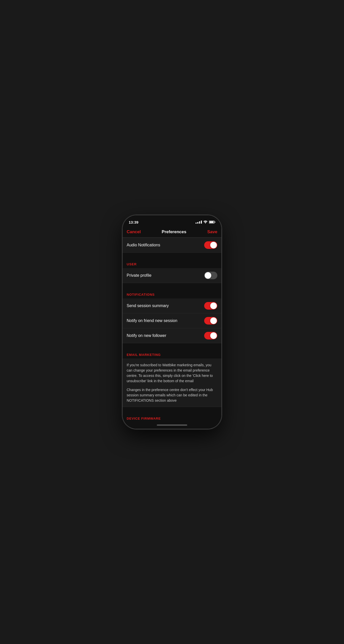 This screenshot has width=344, height=644. I want to click on phone-screen: 13:39 Cancel Preferences Save, so click(172, 322).